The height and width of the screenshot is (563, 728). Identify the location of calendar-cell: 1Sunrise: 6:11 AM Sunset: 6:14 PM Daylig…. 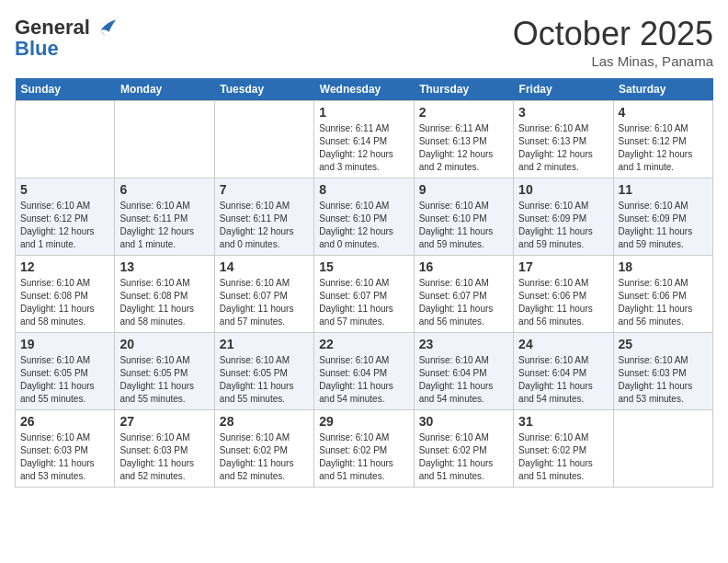
(364, 140).